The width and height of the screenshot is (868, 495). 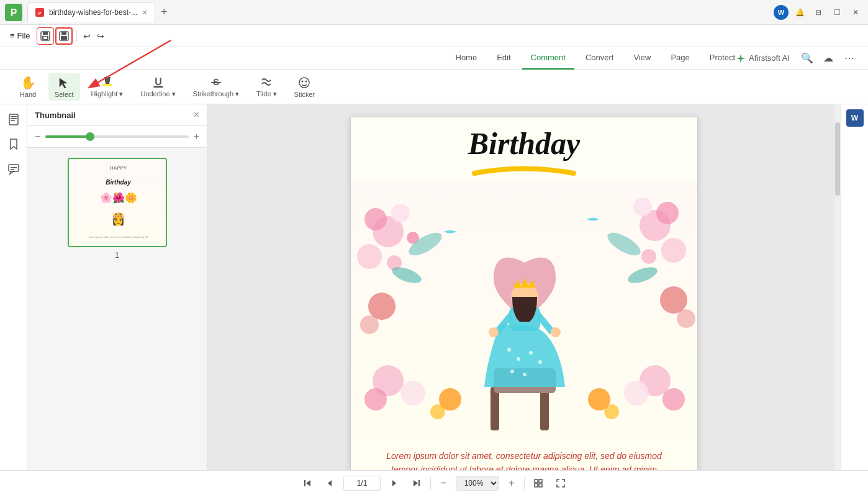 I want to click on strikethrough-tool: S Strikethrough ▾, so click(x=216, y=87).